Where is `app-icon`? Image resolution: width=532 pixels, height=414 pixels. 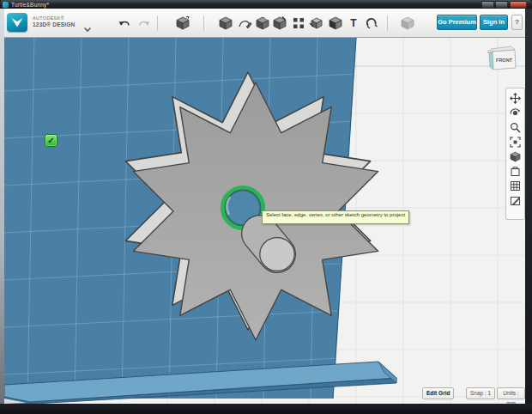 app-icon is located at coordinates (5, 5).